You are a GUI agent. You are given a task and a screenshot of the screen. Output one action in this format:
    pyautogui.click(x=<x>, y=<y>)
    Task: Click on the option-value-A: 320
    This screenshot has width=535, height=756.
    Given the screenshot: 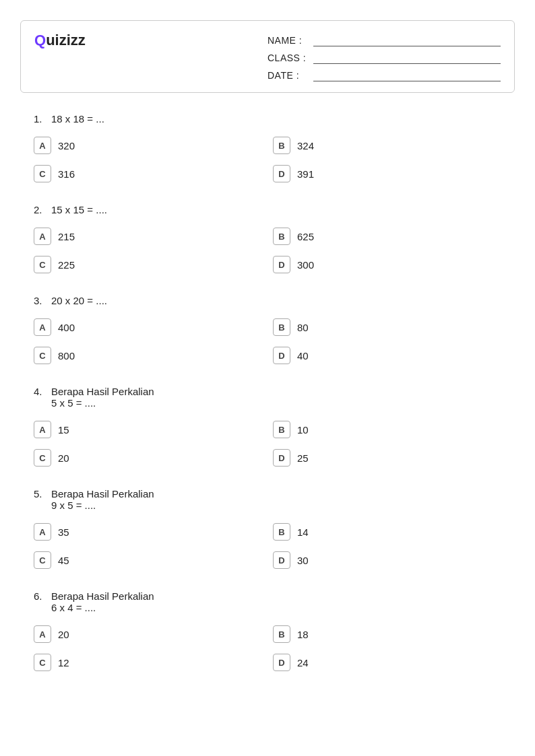 What is the action you would take?
    pyautogui.click(x=66, y=145)
    